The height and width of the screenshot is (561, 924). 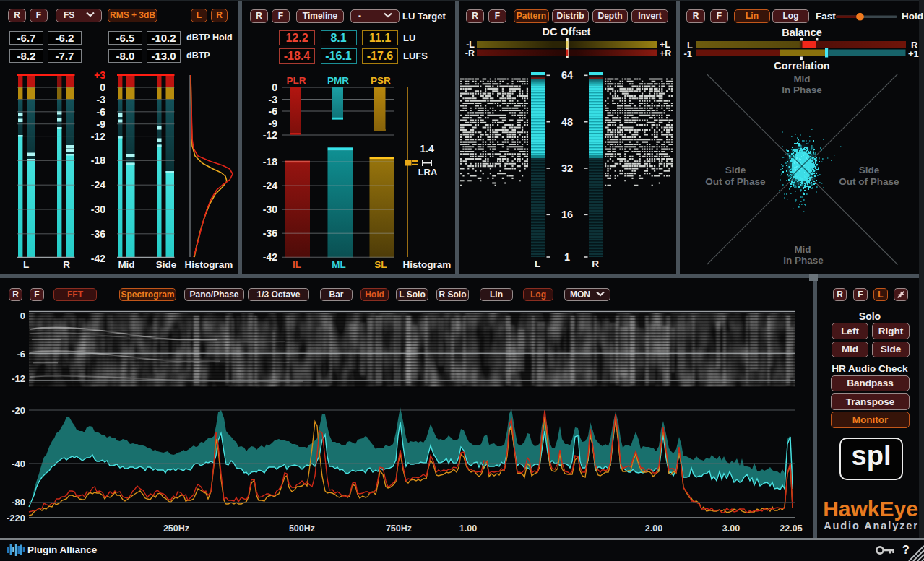 What do you see at coordinates (338, 81) in the screenshot?
I see `svg-text: PMR` at bounding box center [338, 81].